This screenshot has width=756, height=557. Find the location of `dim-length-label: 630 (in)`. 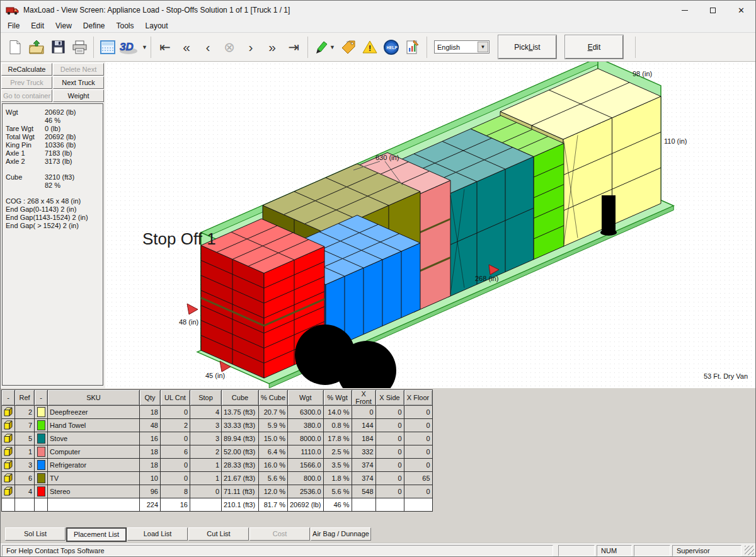

dim-length-label: 630 (in) is located at coordinates (387, 158).